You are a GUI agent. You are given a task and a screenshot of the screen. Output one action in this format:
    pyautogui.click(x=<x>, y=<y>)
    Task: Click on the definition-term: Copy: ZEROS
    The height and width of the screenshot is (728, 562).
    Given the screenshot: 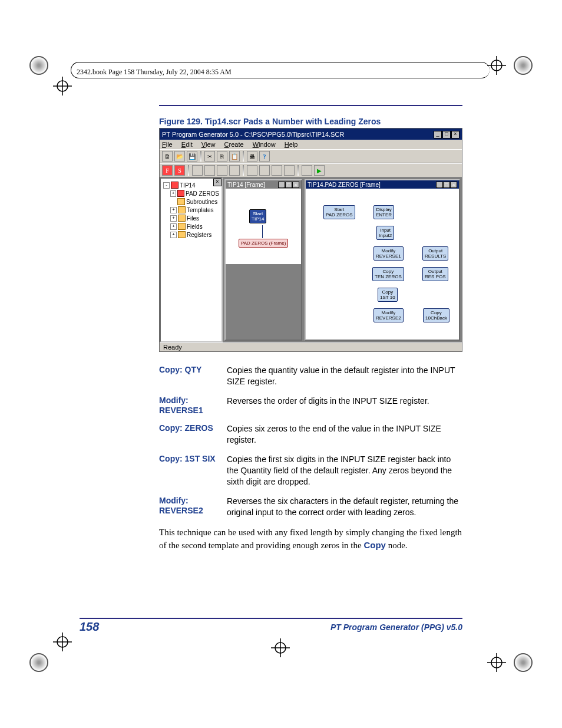 What is the action you would take?
    pyautogui.click(x=193, y=434)
    